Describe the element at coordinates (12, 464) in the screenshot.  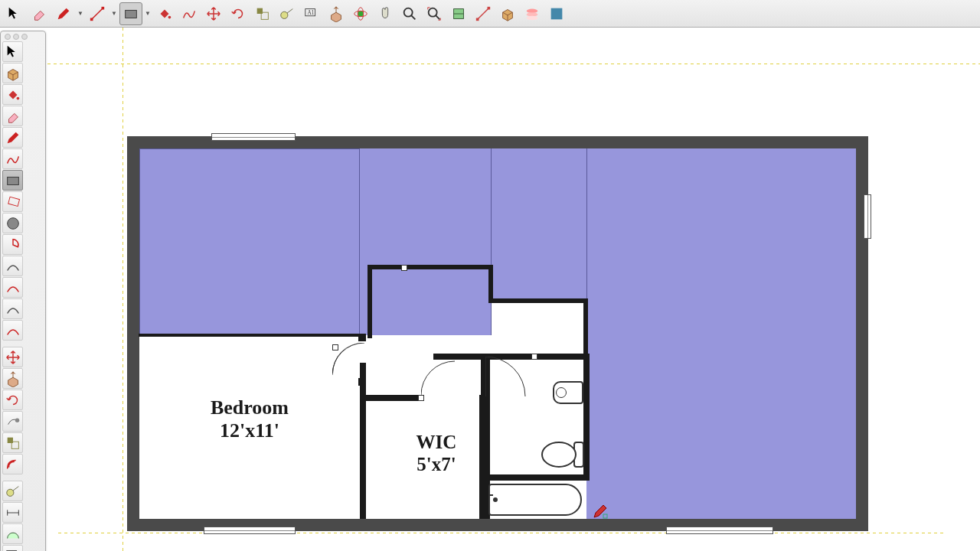
I see `offset-icon` at that location.